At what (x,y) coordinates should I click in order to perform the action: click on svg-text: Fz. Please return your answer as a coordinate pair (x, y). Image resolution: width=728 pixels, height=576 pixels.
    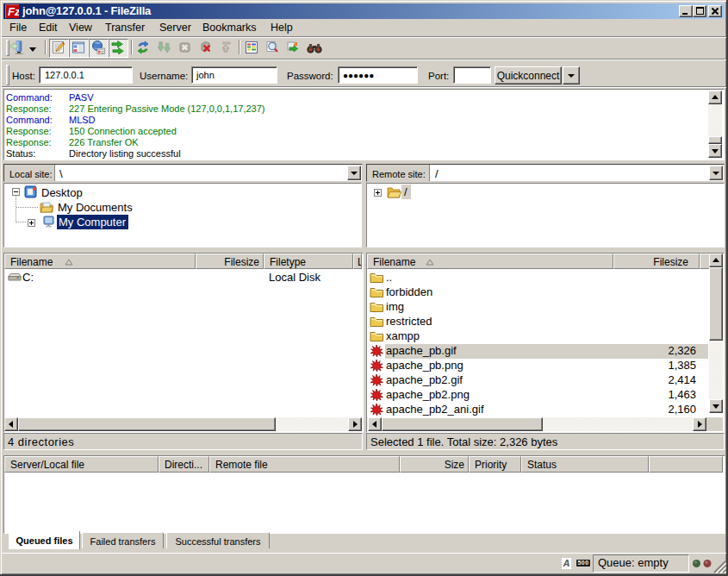
    Looking at the image, I should click on (14, 12).